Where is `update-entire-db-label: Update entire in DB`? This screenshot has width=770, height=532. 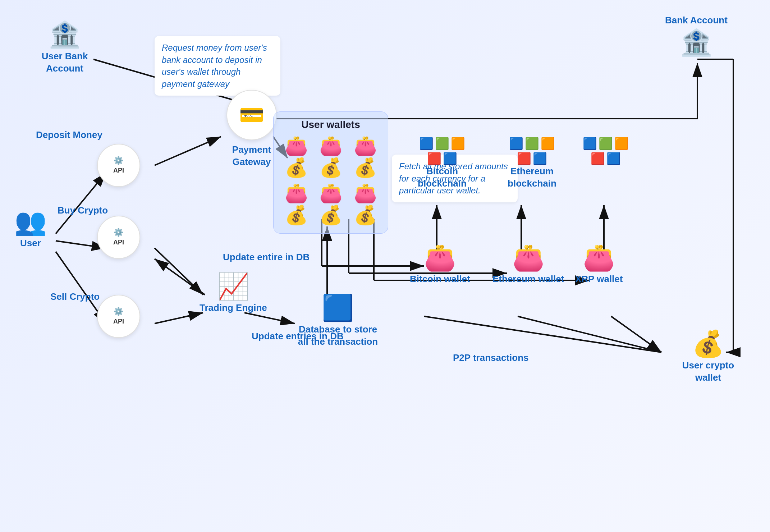 update-entire-db-label: Update entire in DB is located at coordinates (266, 257).